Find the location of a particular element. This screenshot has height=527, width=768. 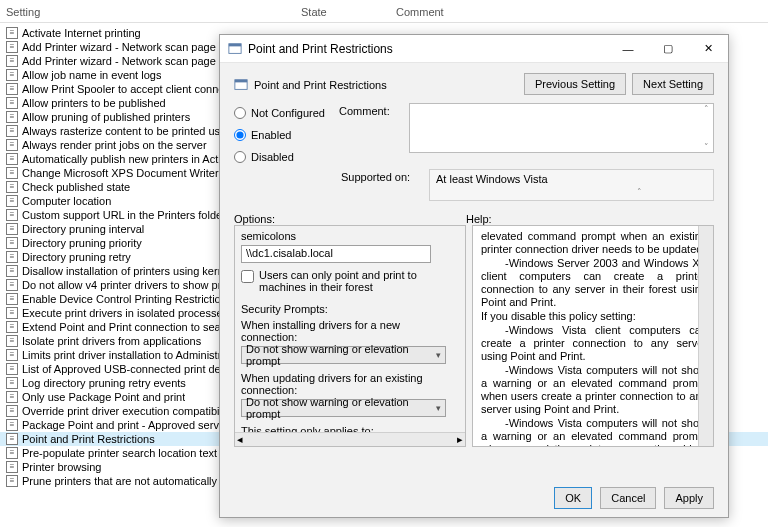

install-drivers-dropdown: Do not show warning or elevation prompt … is located at coordinates (344, 355).